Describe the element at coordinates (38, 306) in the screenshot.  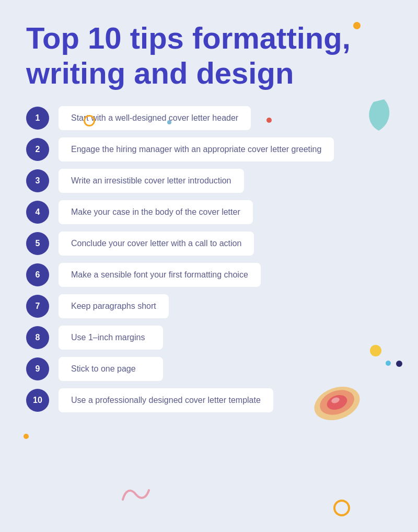
I see `tip-number-7: 7` at that location.